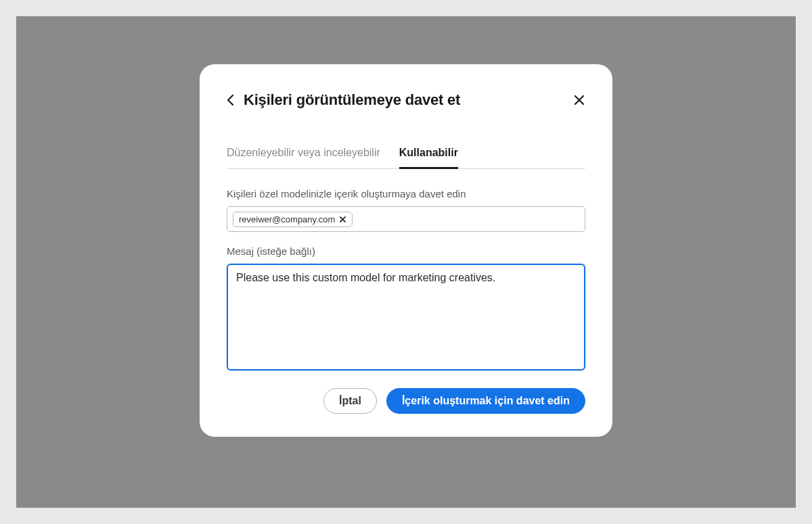 The height and width of the screenshot is (524, 812). I want to click on chevron-left-icon, so click(230, 100).